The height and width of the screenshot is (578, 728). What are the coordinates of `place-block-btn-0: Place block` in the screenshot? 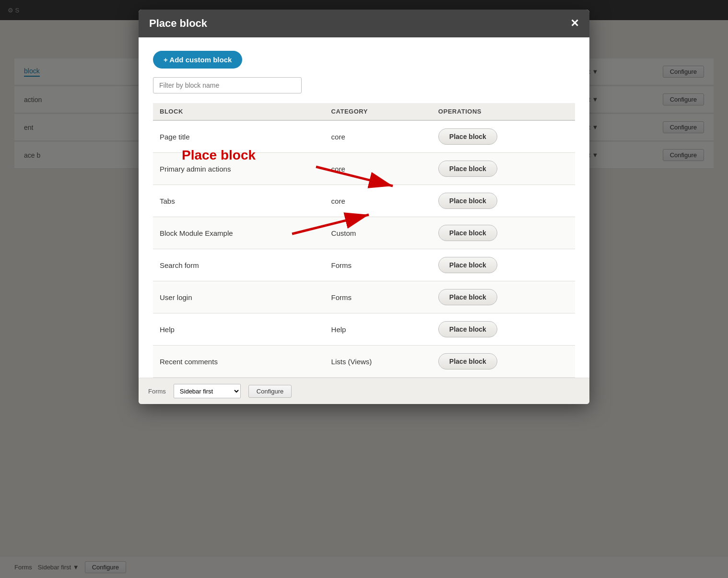 It's located at (468, 137).